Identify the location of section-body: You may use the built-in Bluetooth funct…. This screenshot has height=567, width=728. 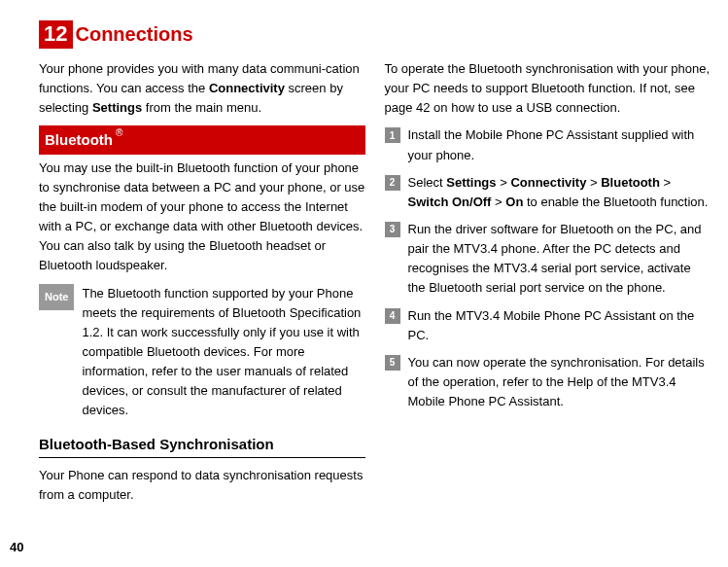
(202, 218).